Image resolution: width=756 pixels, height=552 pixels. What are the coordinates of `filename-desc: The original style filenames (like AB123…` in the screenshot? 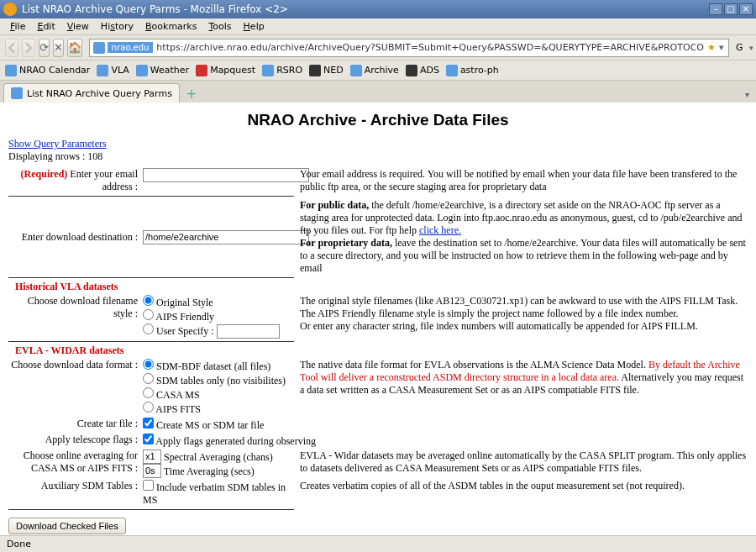 It's located at (519, 314).